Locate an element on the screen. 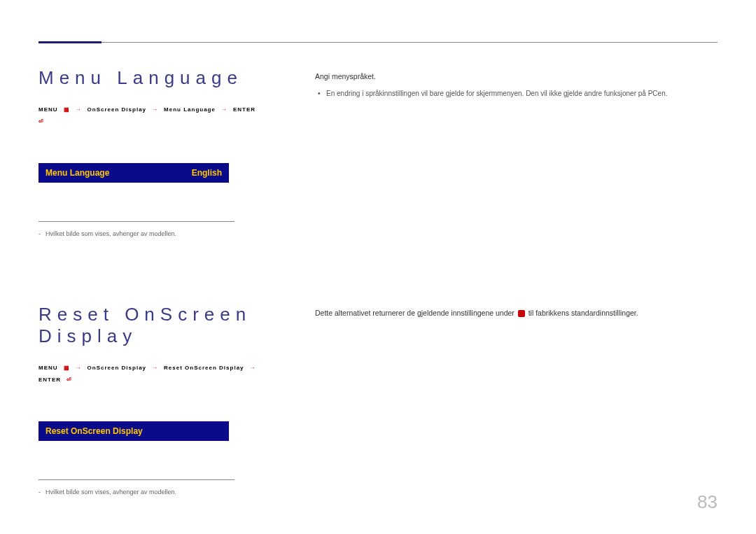  description-reset: Dette alternativet returnerer de gjelden… is located at coordinates (517, 314).